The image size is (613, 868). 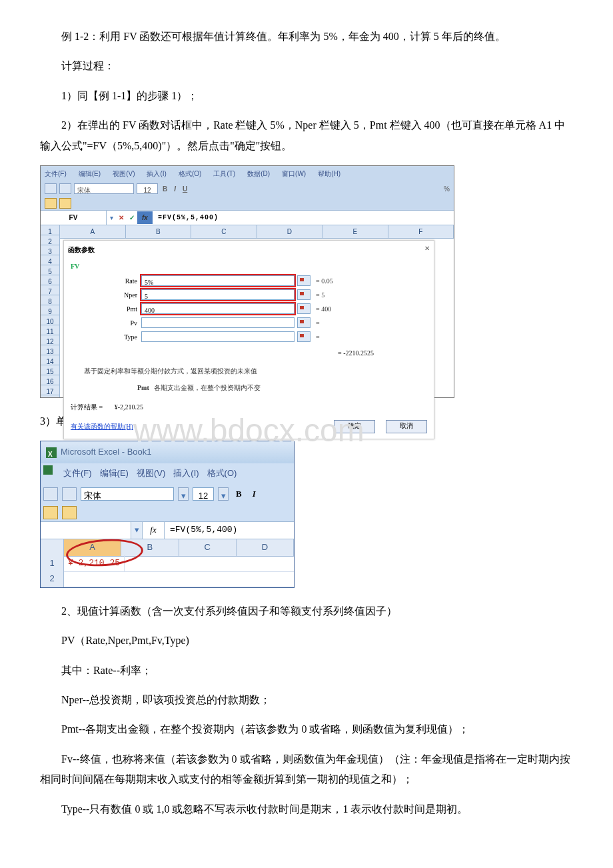 I want to click on ok-button: 确定, so click(x=354, y=427).